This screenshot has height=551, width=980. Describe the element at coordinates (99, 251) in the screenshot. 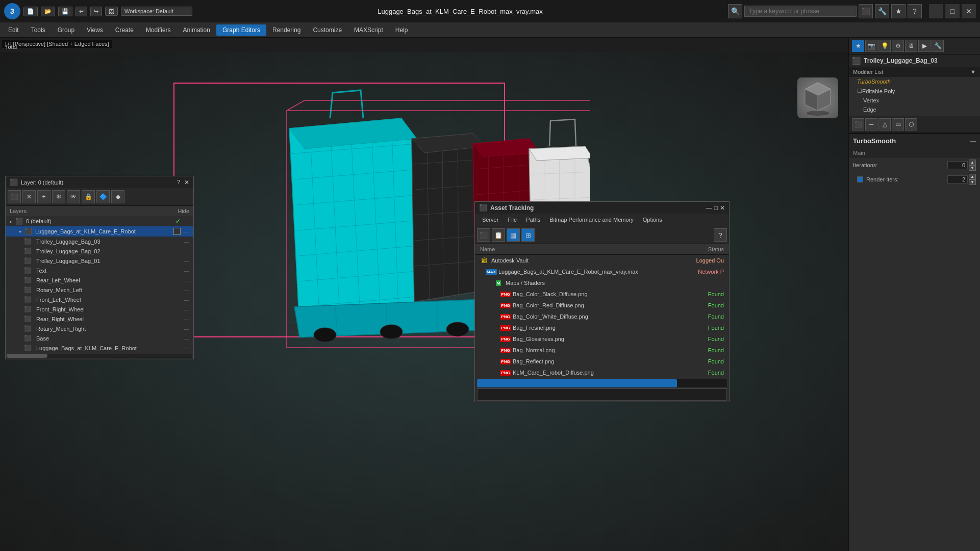

I see `layer-item-3: ⬛ Trolley_Luggage_Bag_02 —` at that location.